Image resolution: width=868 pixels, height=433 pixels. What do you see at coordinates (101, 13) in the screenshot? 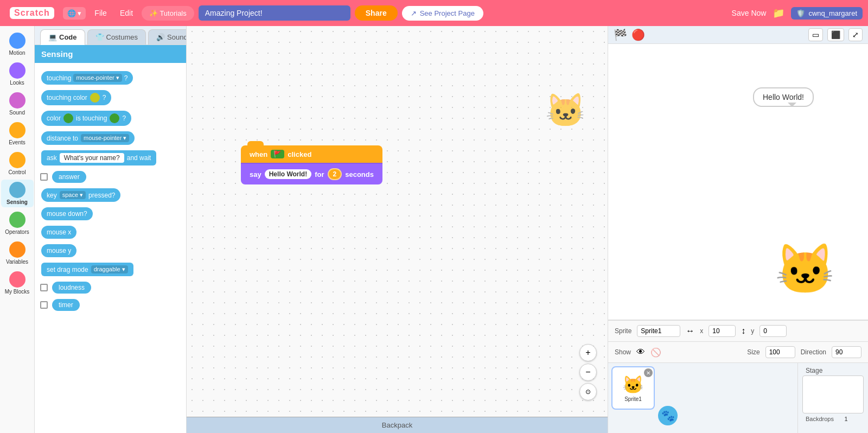
I see `file-menu: File` at bounding box center [101, 13].